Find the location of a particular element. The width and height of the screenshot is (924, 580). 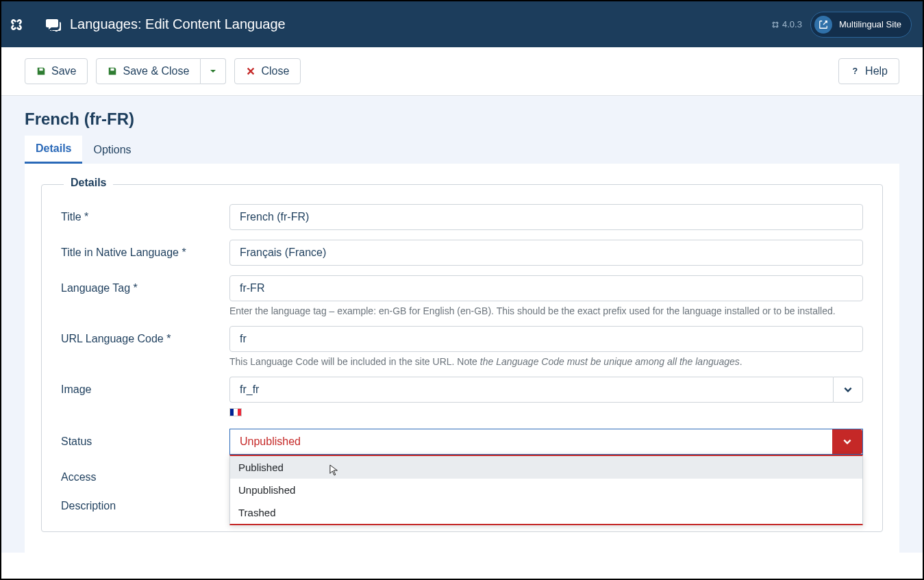

select-image-chevron is located at coordinates (848, 390).